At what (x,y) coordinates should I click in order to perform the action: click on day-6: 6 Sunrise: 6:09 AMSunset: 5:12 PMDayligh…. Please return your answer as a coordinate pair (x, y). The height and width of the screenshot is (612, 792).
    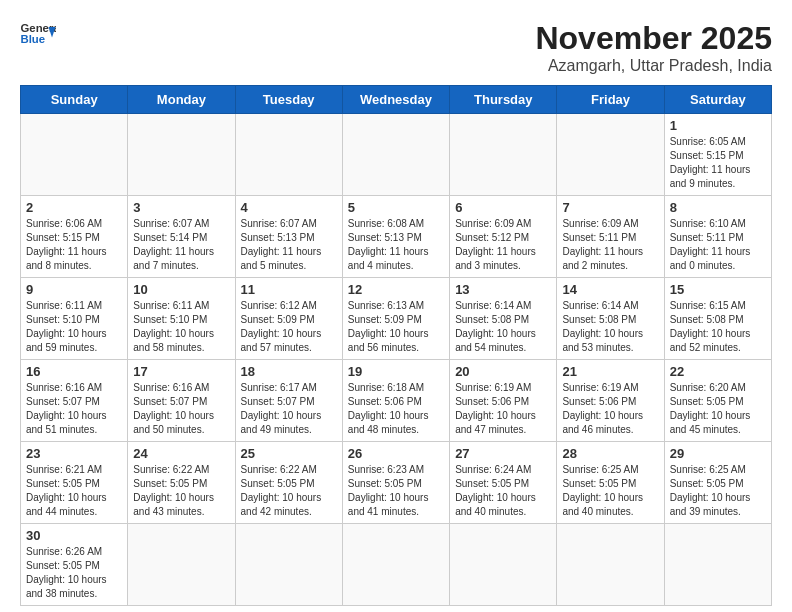
    Looking at the image, I should click on (504, 237).